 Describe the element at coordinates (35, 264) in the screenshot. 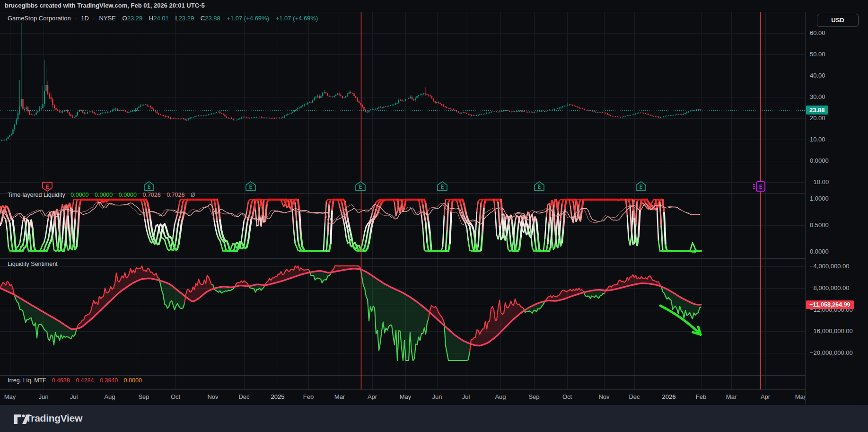

I see `indicator-legend-liquidity-sentiment: Liquidity Sentiment` at that location.